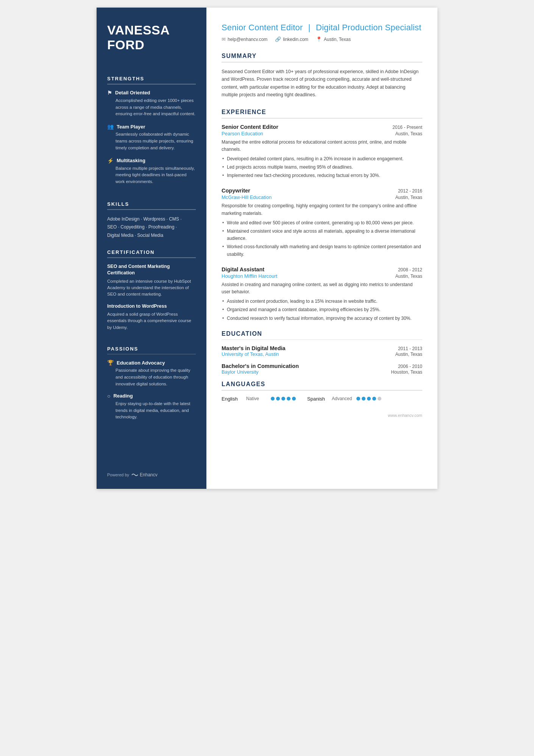 Image resolution: width=534 pixels, height=756 pixels. What do you see at coordinates (410, 270) in the screenshot?
I see `exp-dates-3: 2008 - 2012` at bounding box center [410, 270].